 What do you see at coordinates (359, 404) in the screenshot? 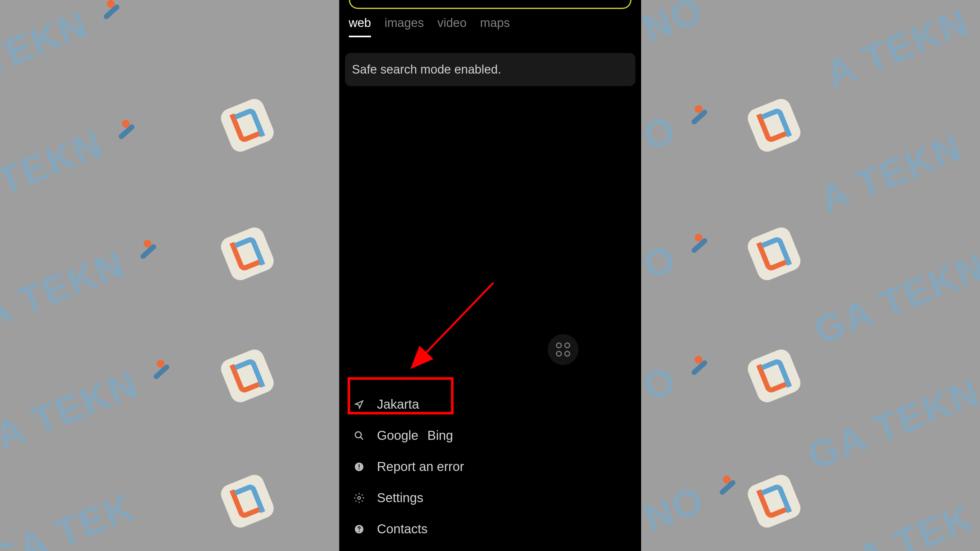
I see `location-arrow-icon` at bounding box center [359, 404].